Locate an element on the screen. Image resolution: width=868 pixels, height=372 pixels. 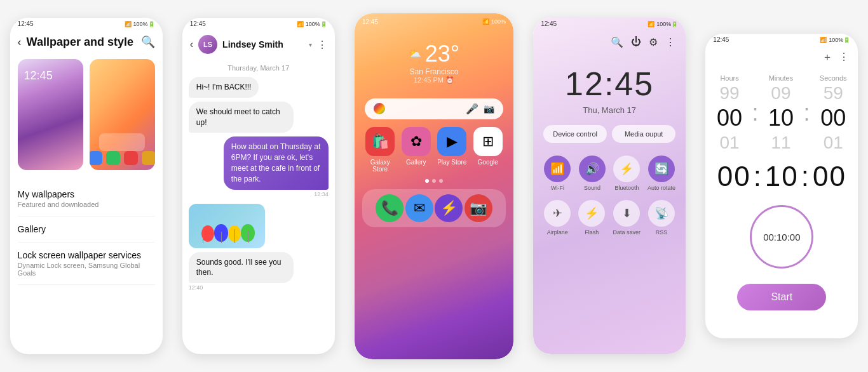
sound-tile-icon: 🔊 is located at coordinates (592, 169).